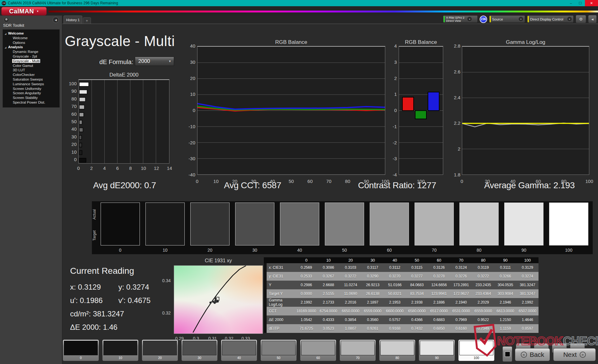 This screenshot has height=364, width=598. Describe the element at coordinates (439, 320) in the screenshot. I see `table-cell: 0.6883` at that location.